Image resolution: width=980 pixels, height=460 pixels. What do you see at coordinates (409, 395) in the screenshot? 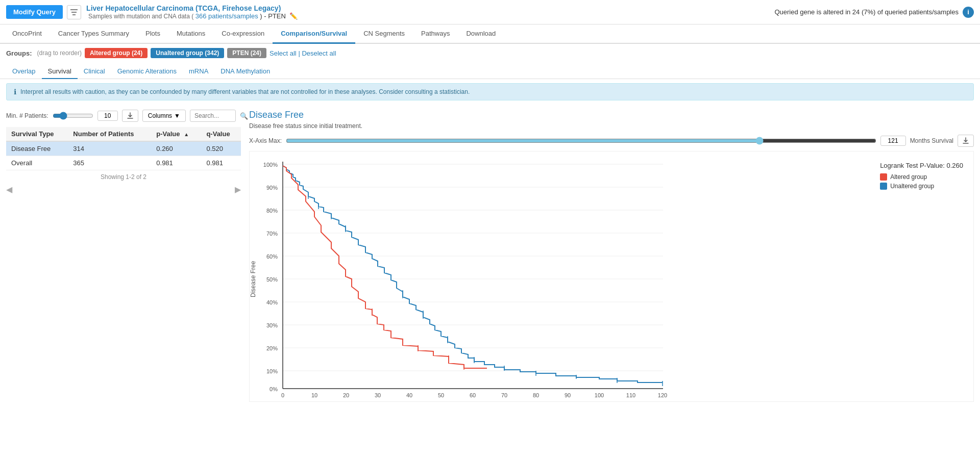
I see `svg-text: 40` at bounding box center [409, 395].